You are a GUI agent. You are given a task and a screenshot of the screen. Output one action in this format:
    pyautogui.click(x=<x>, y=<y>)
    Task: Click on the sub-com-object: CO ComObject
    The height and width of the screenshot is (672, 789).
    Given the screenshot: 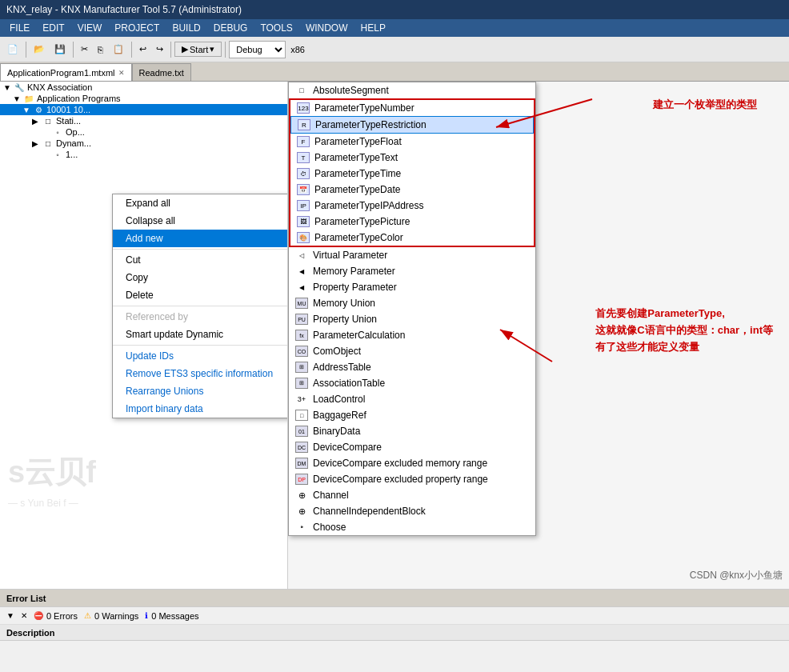 What is the action you would take?
    pyautogui.click(x=412, y=351)
    